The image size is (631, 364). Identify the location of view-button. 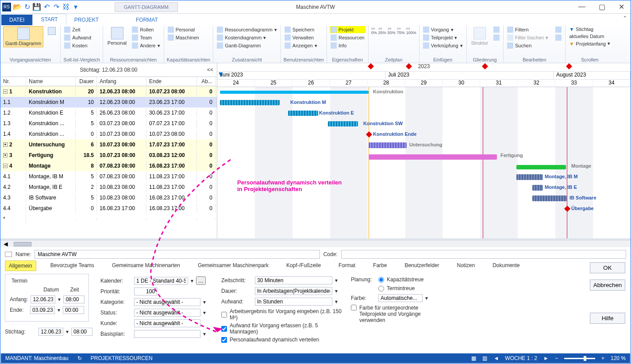
(52, 31).